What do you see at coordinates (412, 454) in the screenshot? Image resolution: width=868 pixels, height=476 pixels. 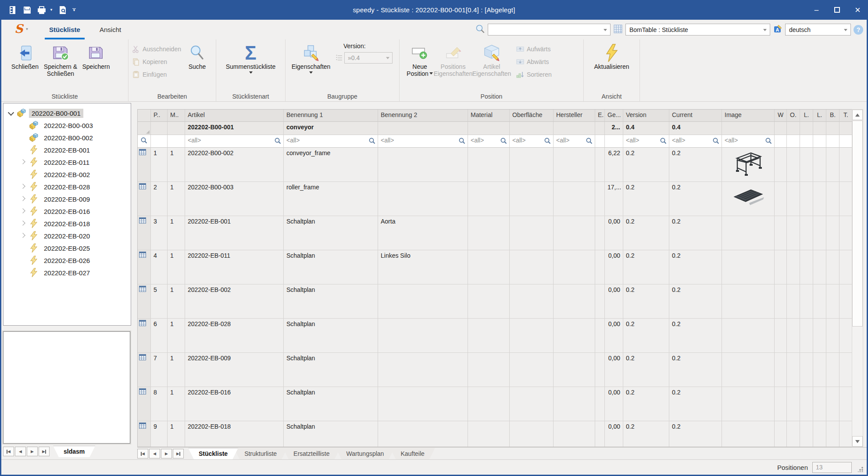 I see `bom-tab: Kaufteile` at bounding box center [412, 454].